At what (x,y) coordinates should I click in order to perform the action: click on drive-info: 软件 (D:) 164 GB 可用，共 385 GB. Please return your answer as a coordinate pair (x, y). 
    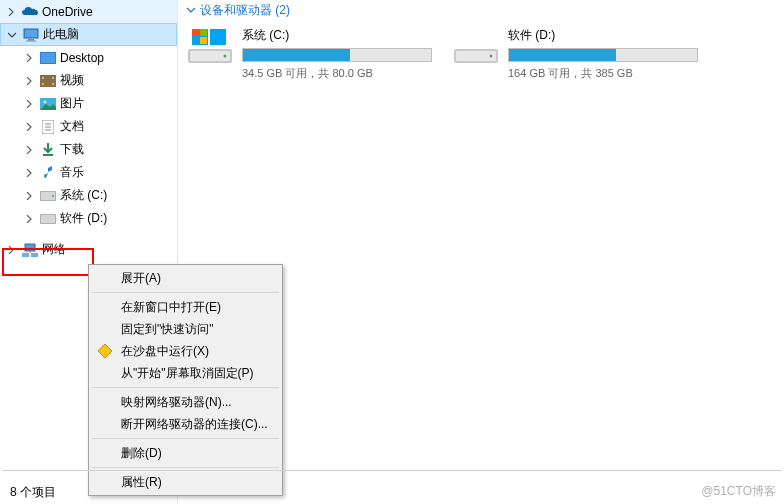
    Looking at the image, I should click on (603, 54).